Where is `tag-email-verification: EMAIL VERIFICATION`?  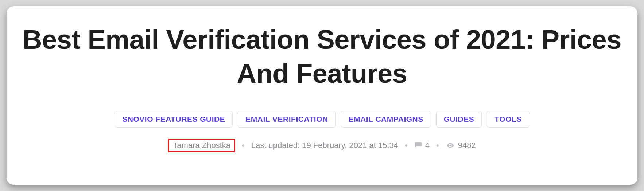 tag-email-verification: EMAIL VERIFICATION is located at coordinates (287, 119).